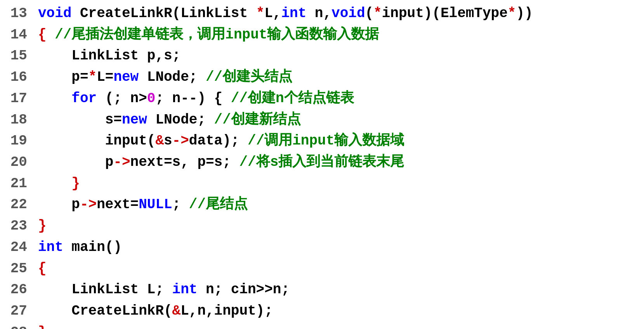  What do you see at coordinates (19, 120) in the screenshot?
I see `line-number: 18` at bounding box center [19, 120].